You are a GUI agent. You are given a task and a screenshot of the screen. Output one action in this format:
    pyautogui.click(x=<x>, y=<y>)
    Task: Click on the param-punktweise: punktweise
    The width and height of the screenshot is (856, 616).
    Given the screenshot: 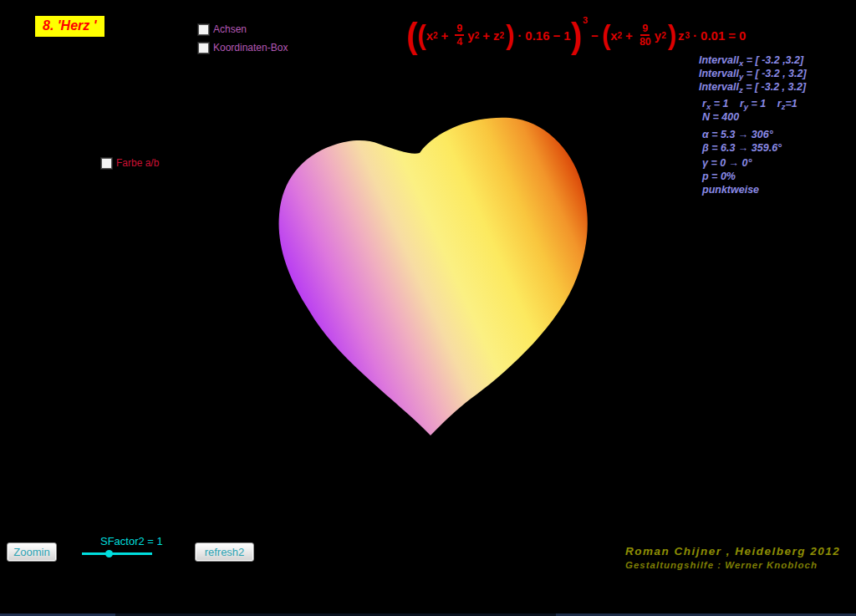 What is the action you would take?
    pyautogui.click(x=777, y=190)
    